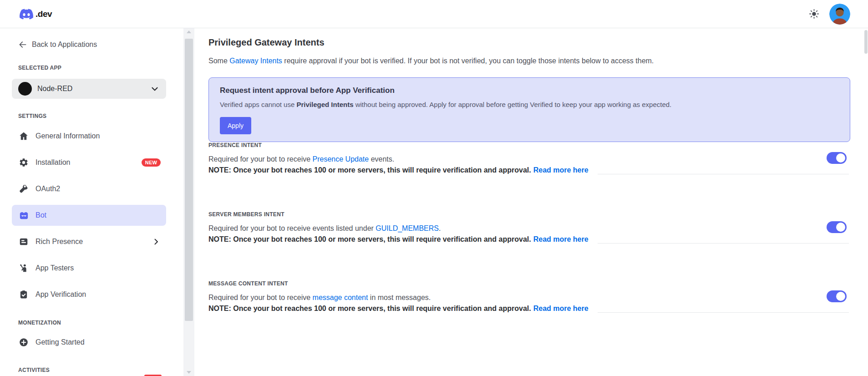 The image size is (868, 376). Describe the element at coordinates (24, 163) in the screenshot. I see `gear-icon` at that location.